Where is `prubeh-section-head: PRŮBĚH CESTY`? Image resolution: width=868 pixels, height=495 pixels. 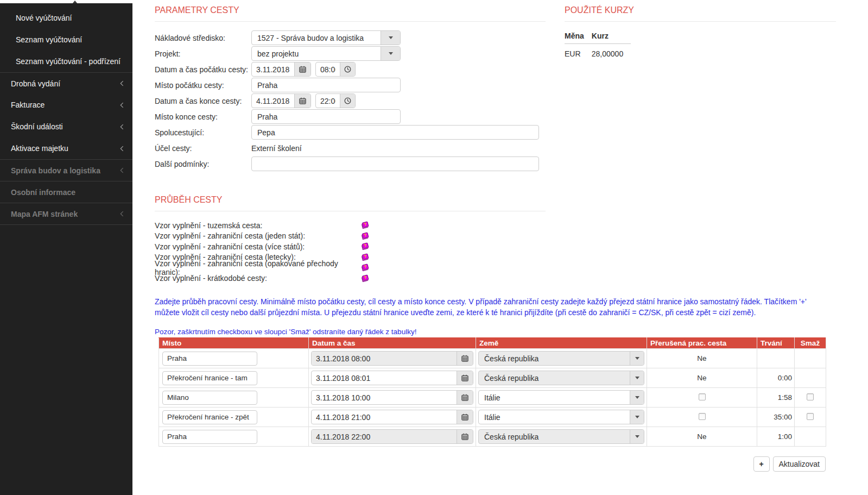 prubeh-section-head: PRŮBĚH CESTY is located at coordinates (350, 203).